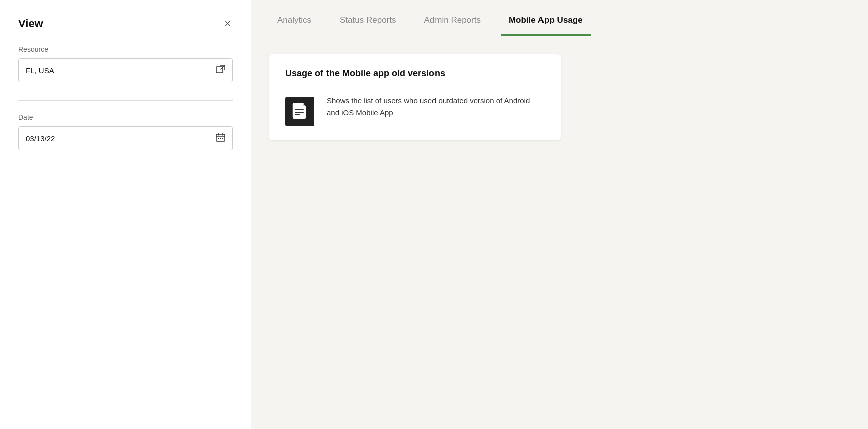 This screenshot has height=429, width=868. Describe the element at coordinates (221, 139) in the screenshot. I see `calendar-icon` at that location.